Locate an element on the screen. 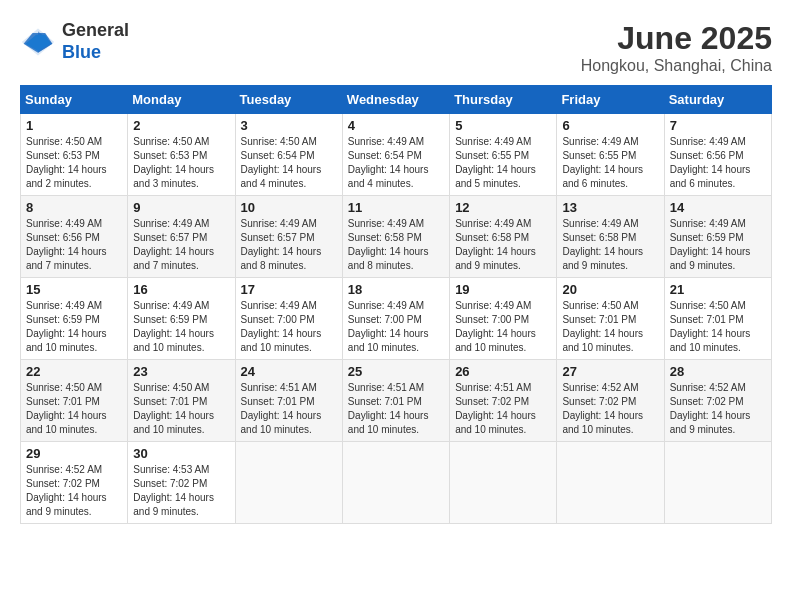  day-number: 17 is located at coordinates (289, 290).